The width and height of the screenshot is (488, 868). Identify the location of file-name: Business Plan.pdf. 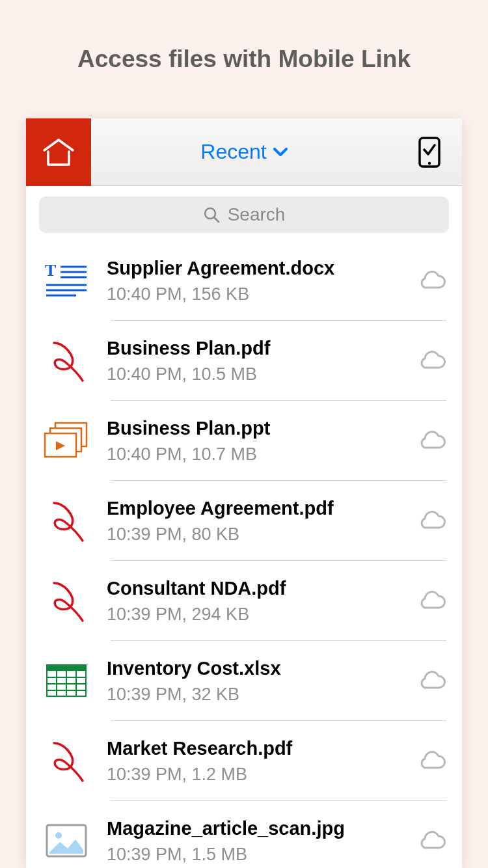
(256, 349).